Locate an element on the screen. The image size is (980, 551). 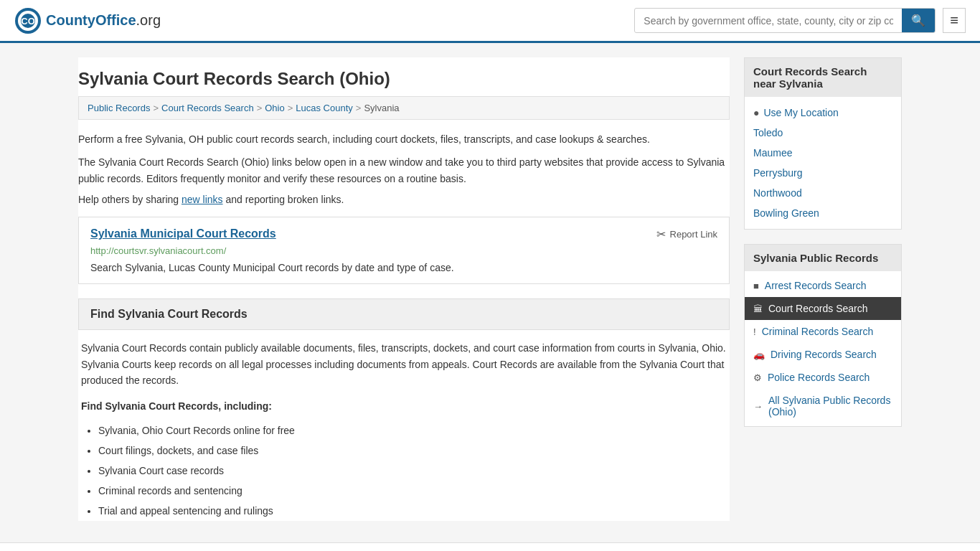
search-bar: 🔍 is located at coordinates (785, 20).